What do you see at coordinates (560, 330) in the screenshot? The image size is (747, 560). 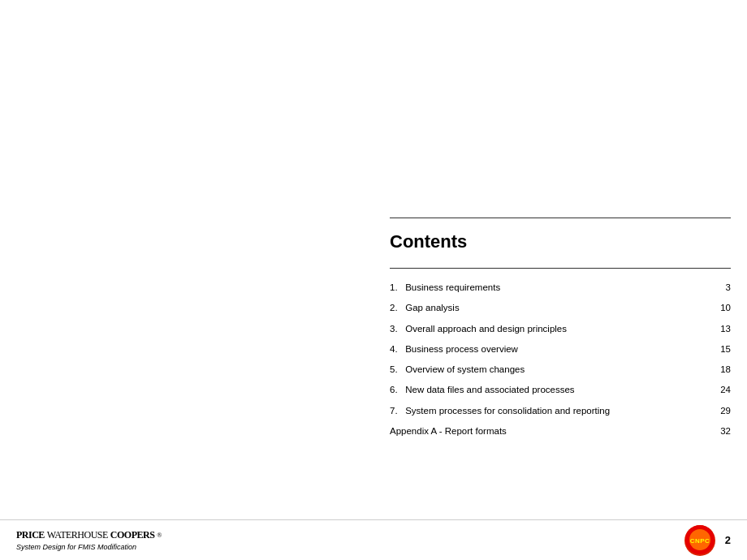 I see `toc-item-3: 3. Overall approach and design principle…` at bounding box center [560, 330].